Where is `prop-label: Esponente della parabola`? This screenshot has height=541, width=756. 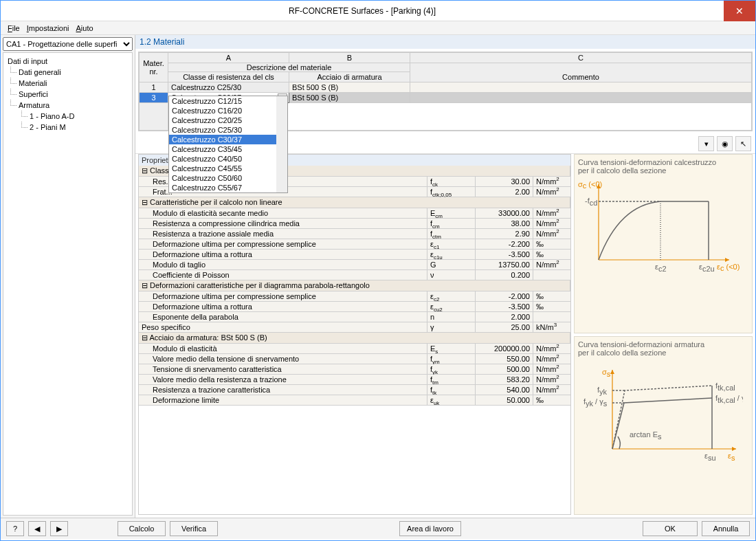 prop-label: Esponente della parabola is located at coordinates (283, 317).